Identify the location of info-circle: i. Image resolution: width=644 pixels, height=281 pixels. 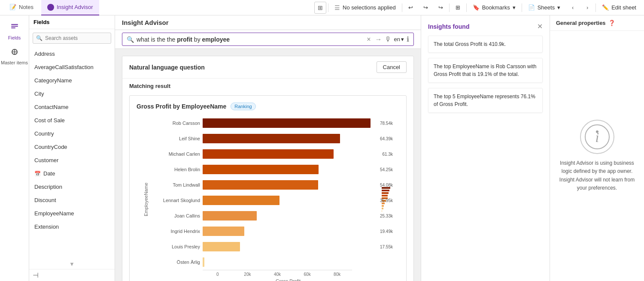
(597, 137).